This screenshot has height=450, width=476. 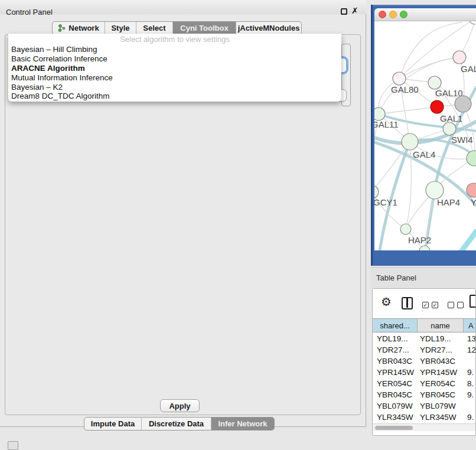 I want to click on network-node-label: GAL80, so click(x=405, y=90).